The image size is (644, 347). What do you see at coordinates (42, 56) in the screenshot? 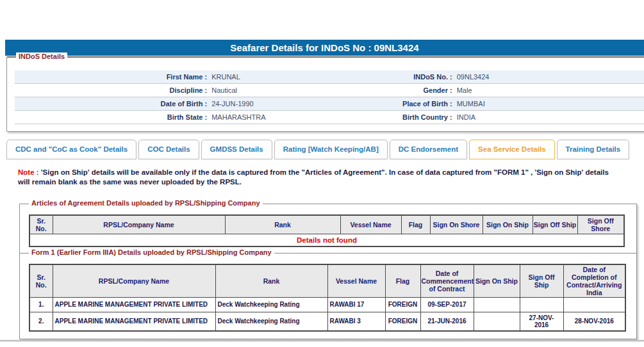
I see `indos-details-legend: INDoS Details` at bounding box center [42, 56].